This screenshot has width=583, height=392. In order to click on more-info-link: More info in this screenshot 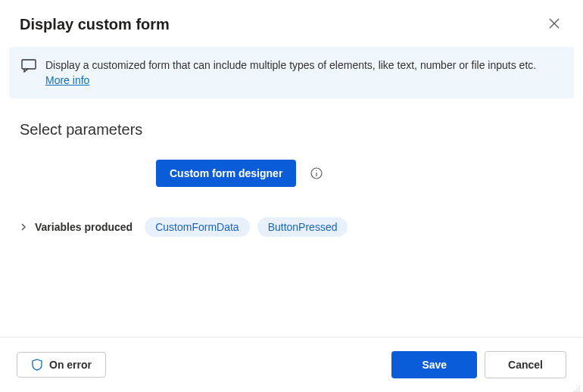, I will do `click(67, 80)`.